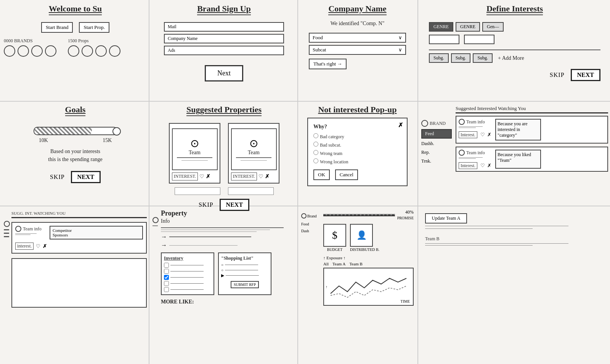 This screenshot has width=610, height=364. What do you see at coordinates (188, 258) in the screenshot?
I see `inventory-label: Inventory` at bounding box center [188, 258].